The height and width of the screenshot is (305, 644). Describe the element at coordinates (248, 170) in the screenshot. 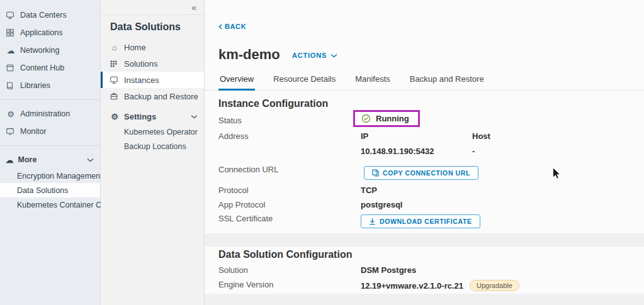

I see `connection-url-label: Connection URL` at that location.